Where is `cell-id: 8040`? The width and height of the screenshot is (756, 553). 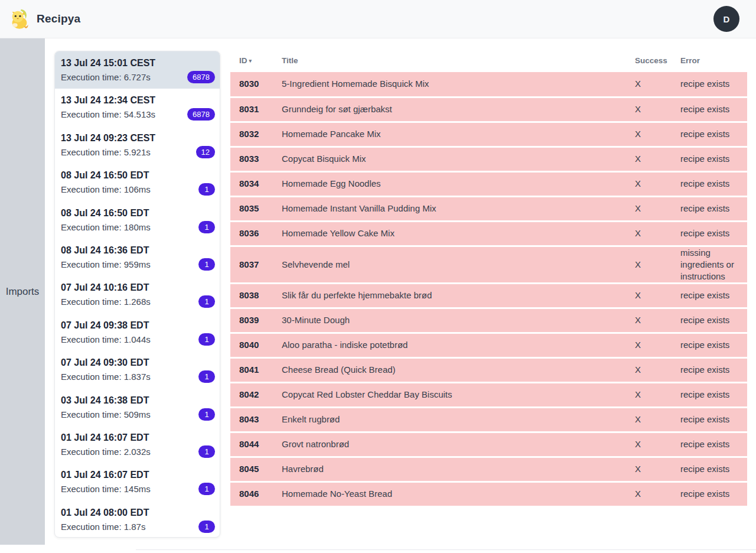
cell-id: 8040 is located at coordinates (256, 345).